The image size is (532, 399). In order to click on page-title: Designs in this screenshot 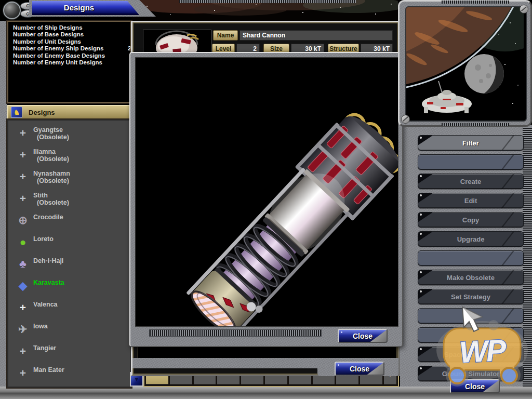, I will do `click(79, 7)`.